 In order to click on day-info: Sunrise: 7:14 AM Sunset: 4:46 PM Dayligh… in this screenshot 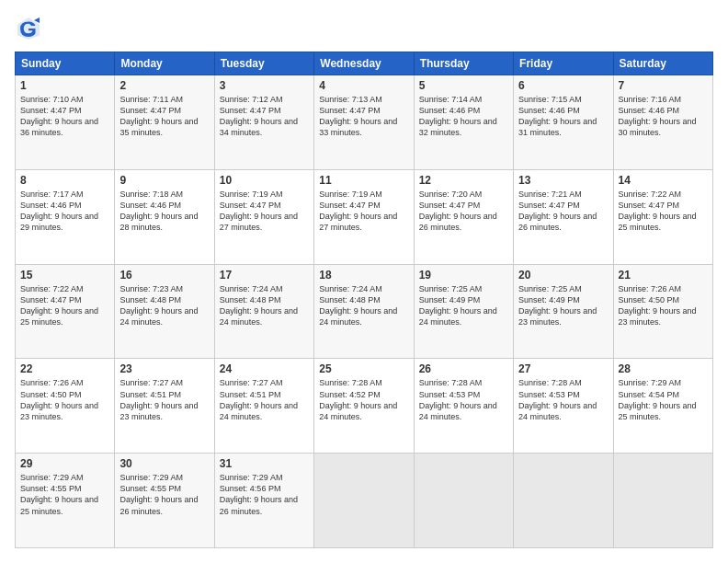, I will do `click(463, 116)`.